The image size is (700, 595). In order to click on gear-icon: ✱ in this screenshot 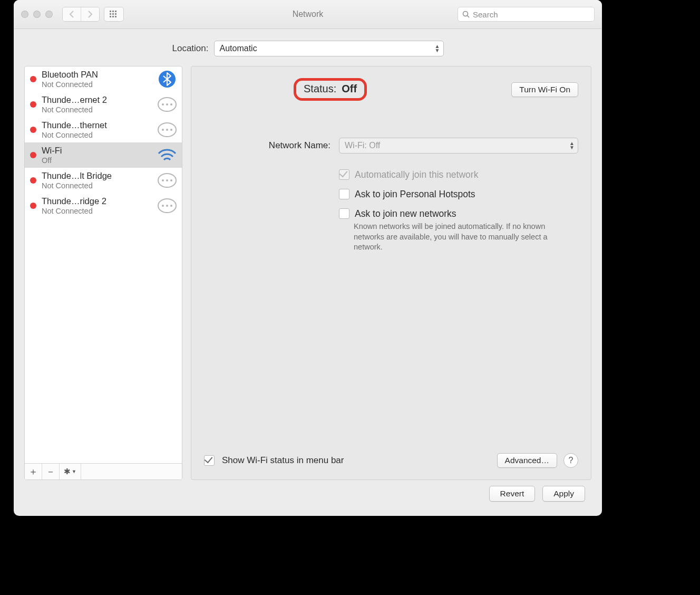, I will do `click(67, 472)`.